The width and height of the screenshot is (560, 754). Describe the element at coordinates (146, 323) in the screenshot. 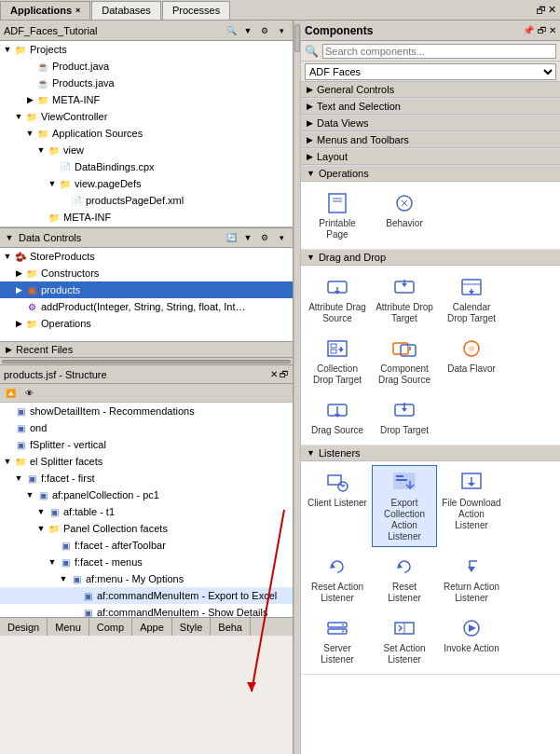

I see `tree-item-operations: ▶ 📁 Operations` at that location.